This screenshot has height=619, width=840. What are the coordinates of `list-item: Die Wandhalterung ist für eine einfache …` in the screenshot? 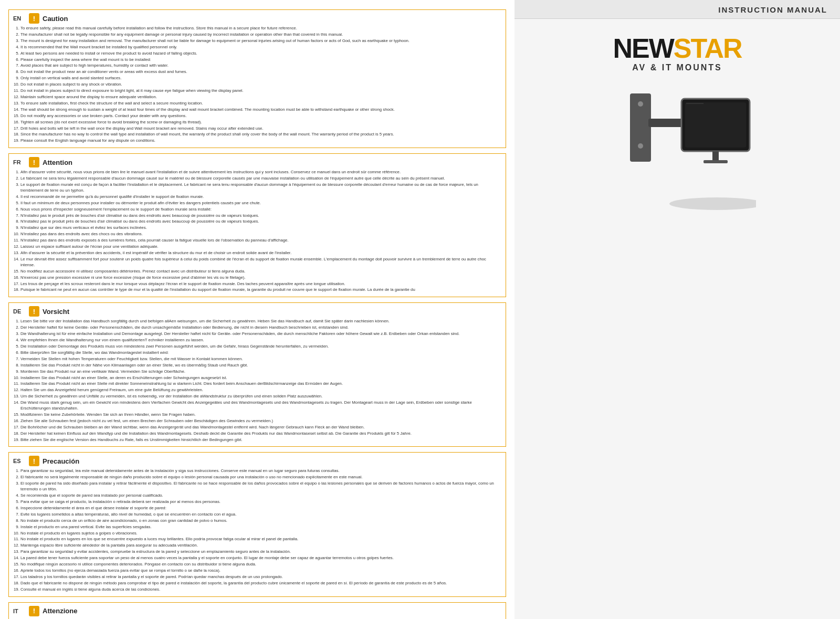 It's located at (261, 334).